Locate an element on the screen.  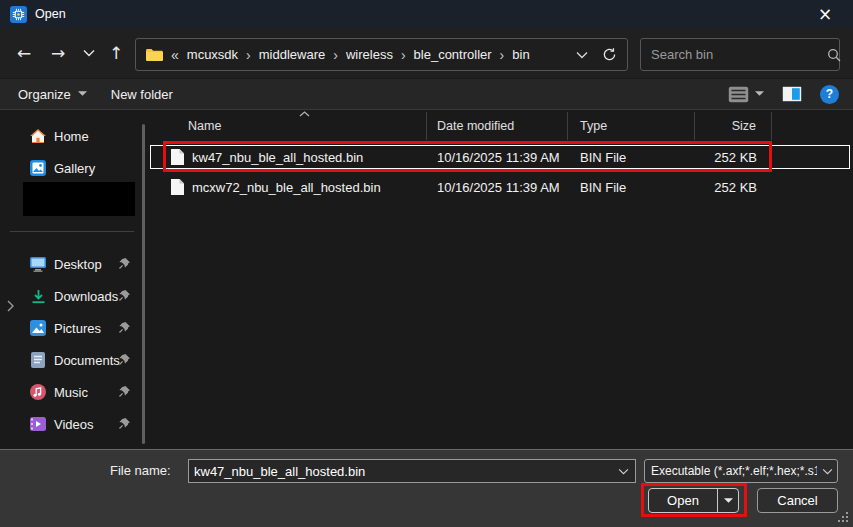
file-date: 10/16/2025 11:39 AM is located at coordinates (498, 158).